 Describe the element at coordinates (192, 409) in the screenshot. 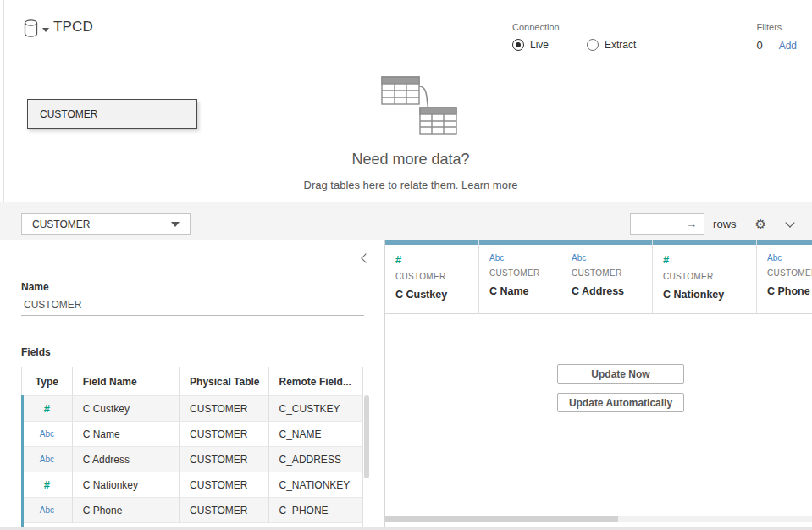

I see `table-row: # C Custkey CUSTOMER C_CUSTKEY` at that location.